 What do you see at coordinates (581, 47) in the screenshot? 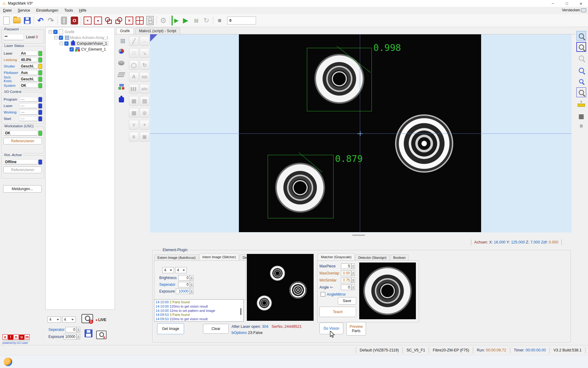
I see `zoom-in-button` at bounding box center [581, 47].